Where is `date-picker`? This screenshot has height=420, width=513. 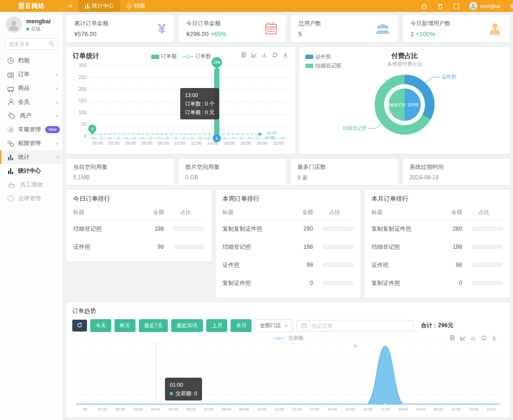
date-picker is located at coordinates (355, 326).